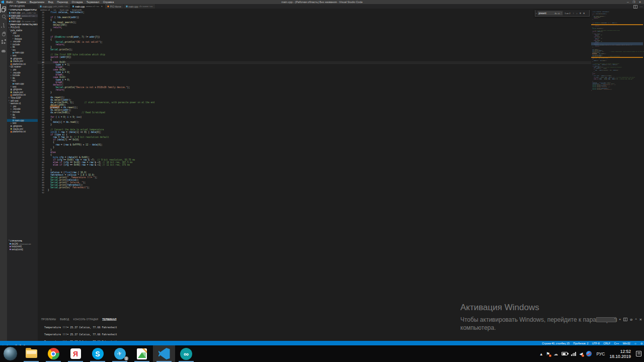 This screenshot has height=362, width=644. Describe the element at coordinates (606, 320) in the screenshot. I see `terminal-select-dropdown` at that location.